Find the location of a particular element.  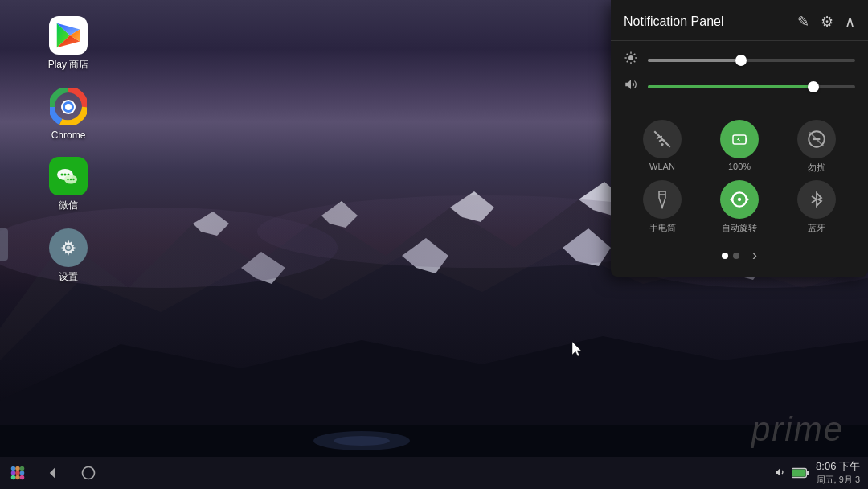

prime-watermark: prime is located at coordinates (797, 429).